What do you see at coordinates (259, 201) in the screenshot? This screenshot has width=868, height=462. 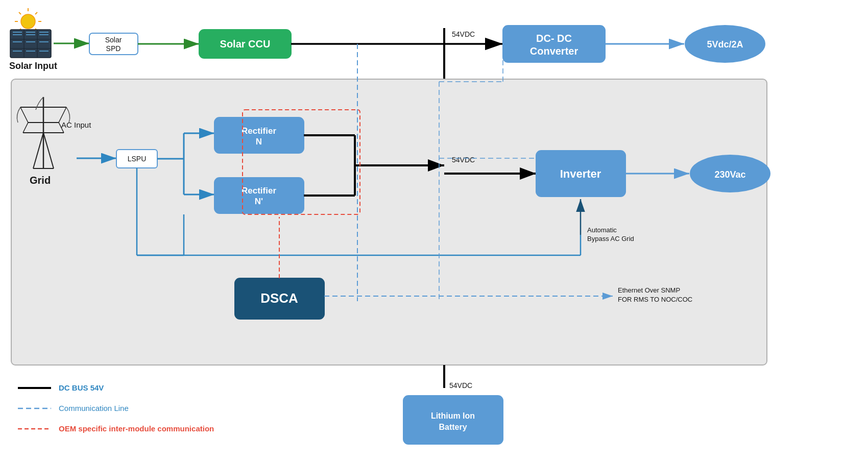 I see `svg-text: N'` at bounding box center [259, 201].